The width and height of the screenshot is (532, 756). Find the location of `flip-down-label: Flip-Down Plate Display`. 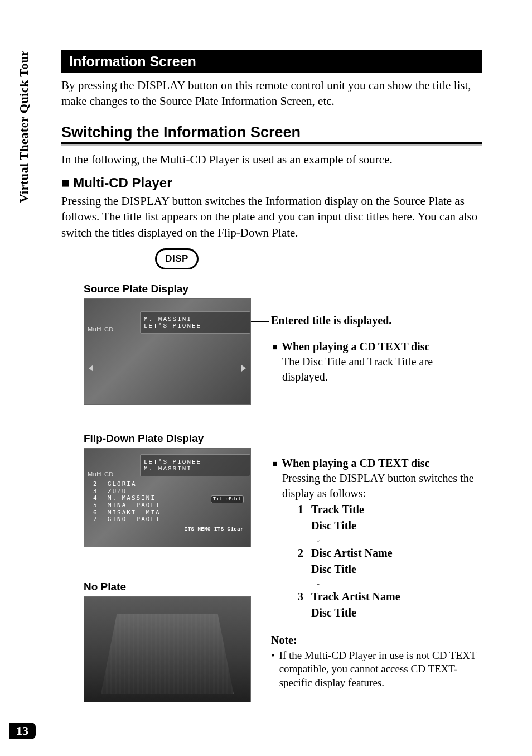

flip-down-label: Flip-Down Plate Display is located at coordinates (283, 439).